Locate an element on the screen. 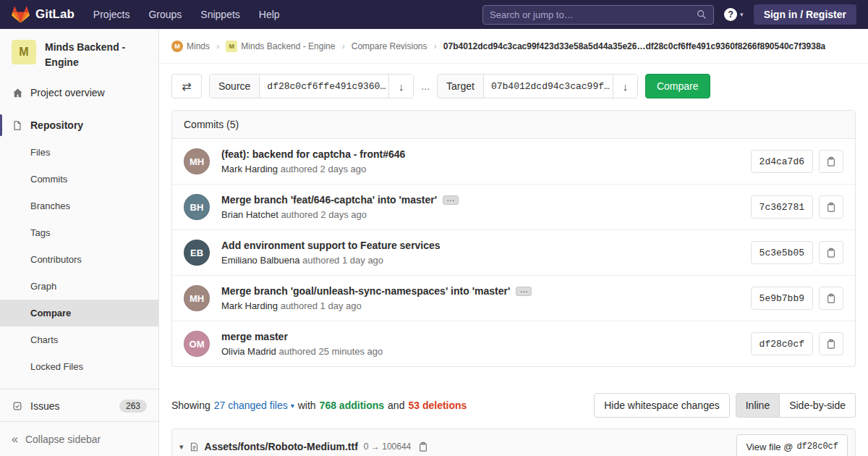 The width and height of the screenshot is (868, 456). commit-author-link: Brian Hatchet is located at coordinates (250, 214).